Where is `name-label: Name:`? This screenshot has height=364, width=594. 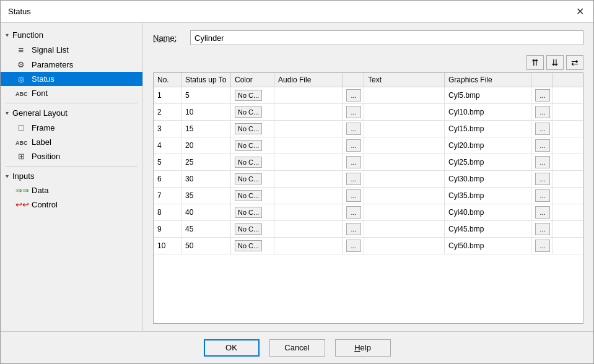 name-label: Name: is located at coordinates (172, 38).